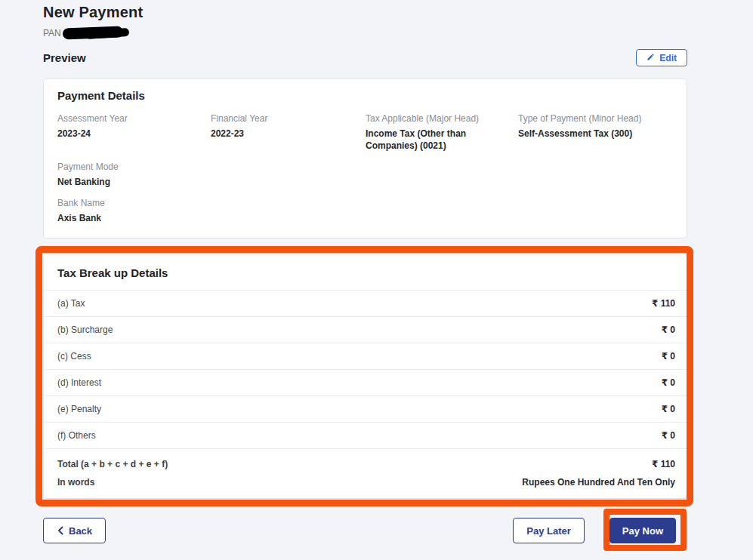  Describe the element at coordinates (128, 182) in the screenshot. I see `field-value: Net Banking` at that location.